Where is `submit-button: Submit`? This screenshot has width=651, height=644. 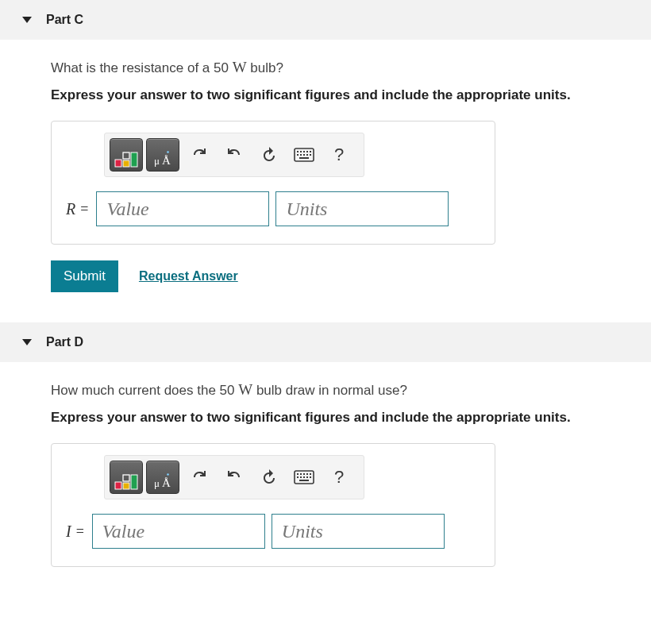
submit-button: Submit is located at coordinates (84, 276).